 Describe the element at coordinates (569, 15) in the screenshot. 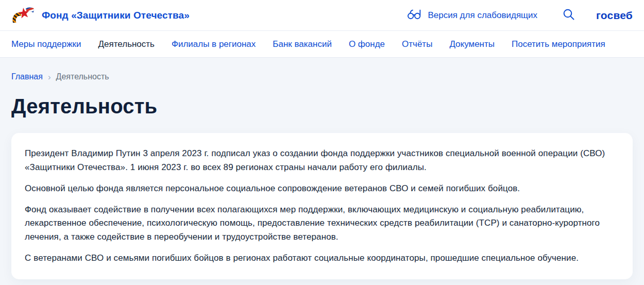

I see `search-button` at that location.